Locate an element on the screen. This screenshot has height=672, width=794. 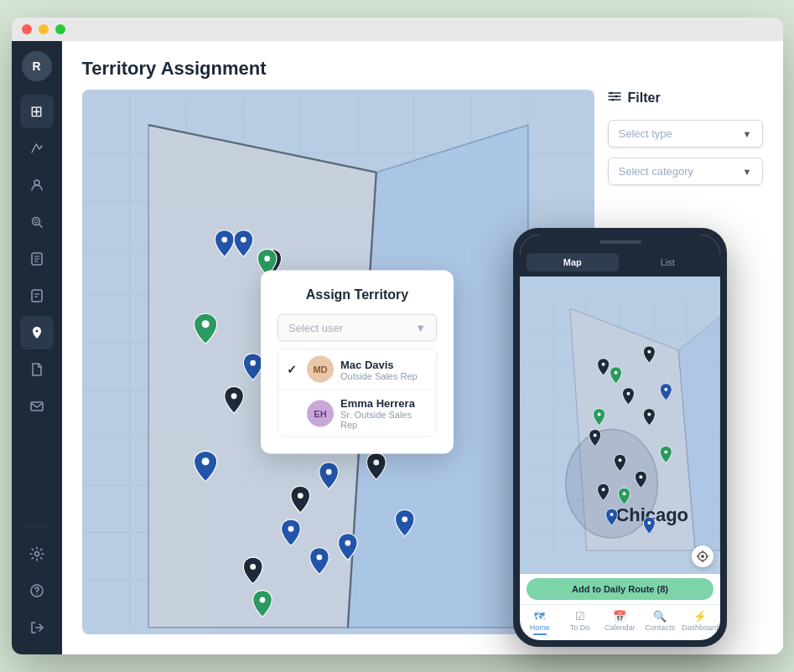
mobile-bottom-nav: 🗺 Home ☑ To Do 📅 Calendar 🔍 Contacts is located at coordinates (620, 622).